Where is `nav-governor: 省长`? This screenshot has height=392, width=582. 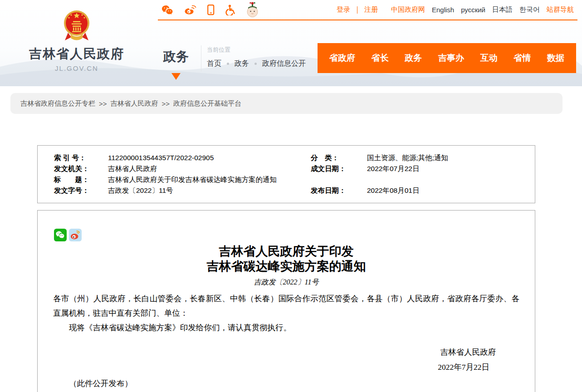 nav-governor: 省长 is located at coordinates (380, 58).